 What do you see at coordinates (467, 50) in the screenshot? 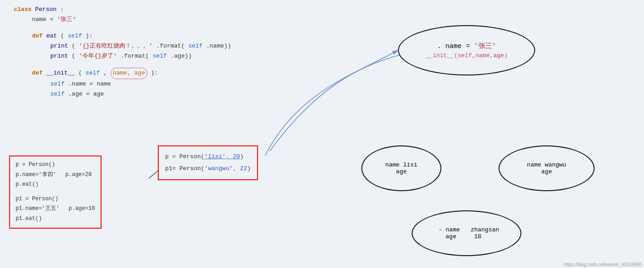
I see `oval-top-right: . name = '张三' __init__(self,name,age)` at bounding box center [467, 50].